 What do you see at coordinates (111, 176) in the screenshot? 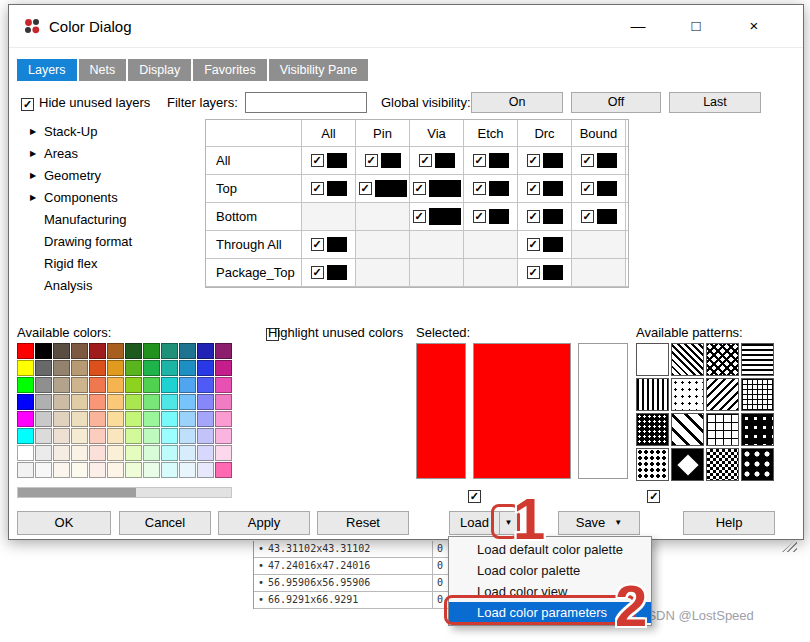
I see `tree-item-geometry: ▶Geometry` at bounding box center [111, 176].